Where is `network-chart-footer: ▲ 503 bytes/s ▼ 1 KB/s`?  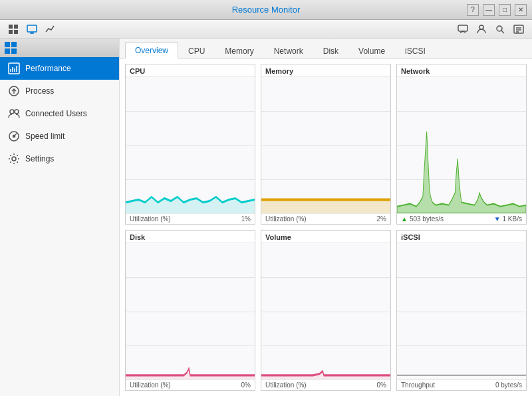
network-chart-footer: ▲ 503 bytes/s ▼ 1 KB/s is located at coordinates (462, 219).